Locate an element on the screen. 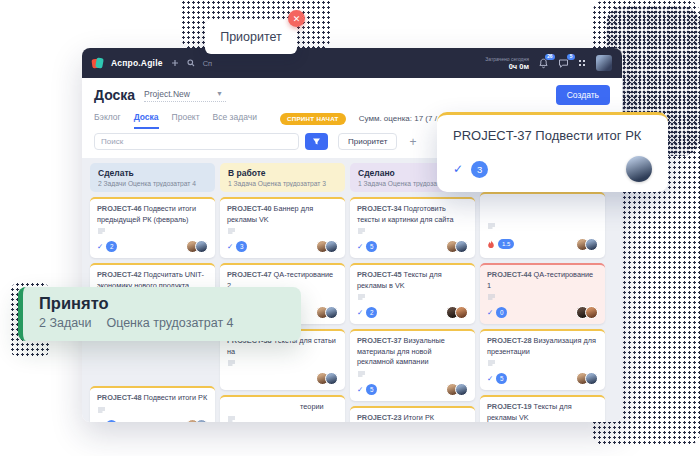 The height and width of the screenshot is (456, 700). estimate-pill: 1.5 is located at coordinates (506, 244).